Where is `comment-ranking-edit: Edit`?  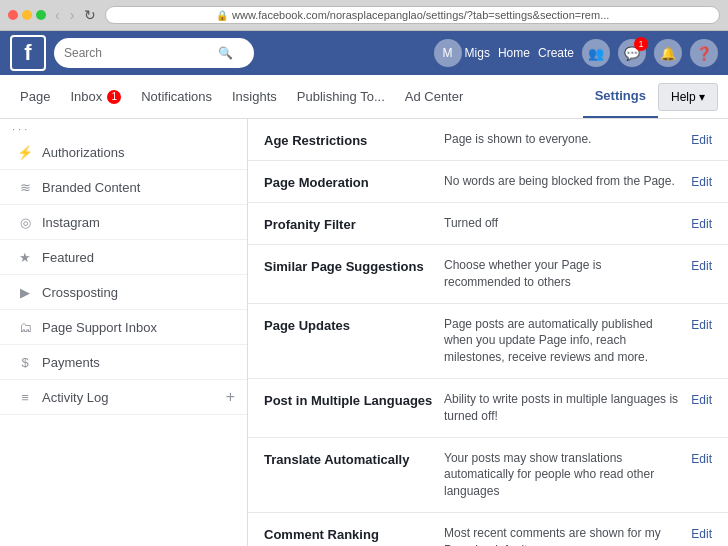
comment-ranking-edit: Edit is located at coordinates (702, 533).